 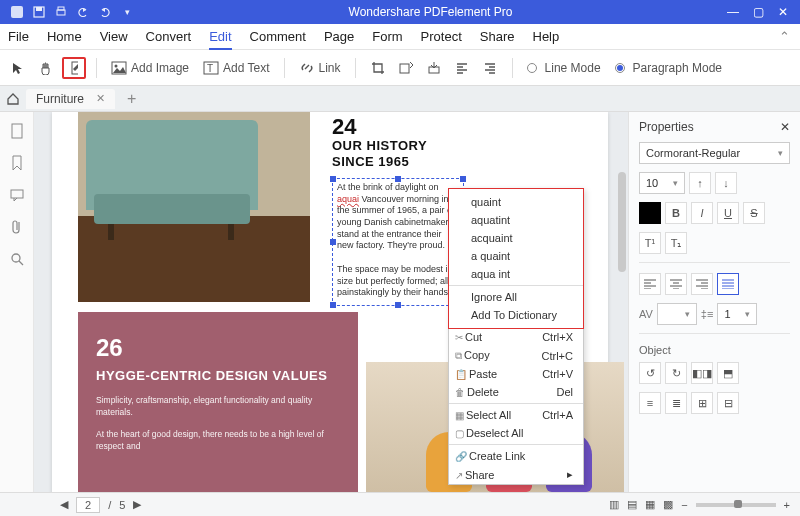 What do you see at coordinates (668, 68) in the screenshot?
I see `paragraph-mode-radio: Paragraph Mode` at bounding box center [668, 68].